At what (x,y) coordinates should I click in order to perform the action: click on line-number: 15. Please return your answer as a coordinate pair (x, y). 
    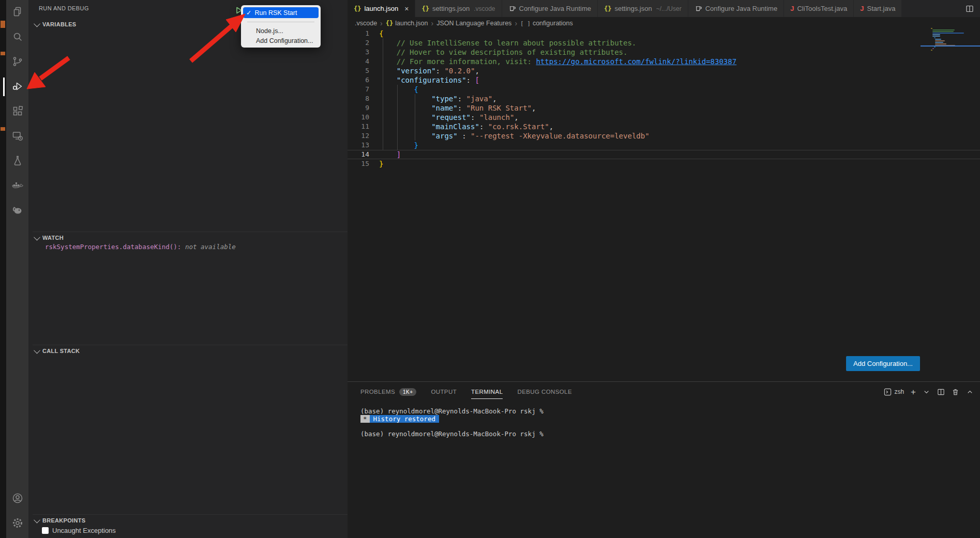
    Looking at the image, I should click on (358, 164).